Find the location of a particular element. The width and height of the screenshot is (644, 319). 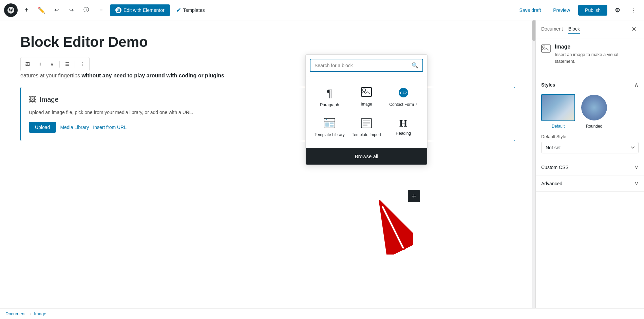

default-style-select: Not set is located at coordinates (590, 148).